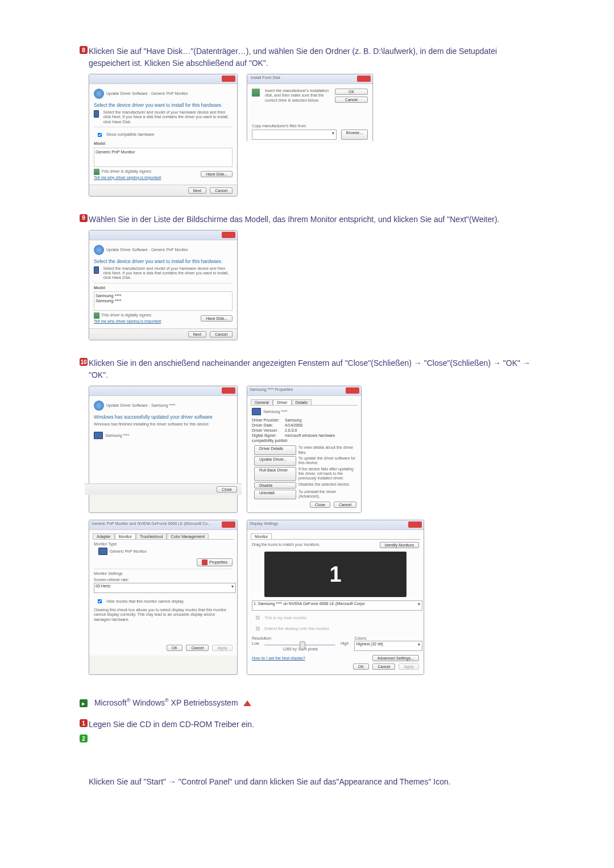 This screenshot has width=614, height=868. What do you see at coordinates (151, 524) in the screenshot?
I see `mon-title: Generic PnP Monitor and NVIDIA GeForce 6…` at bounding box center [151, 524].